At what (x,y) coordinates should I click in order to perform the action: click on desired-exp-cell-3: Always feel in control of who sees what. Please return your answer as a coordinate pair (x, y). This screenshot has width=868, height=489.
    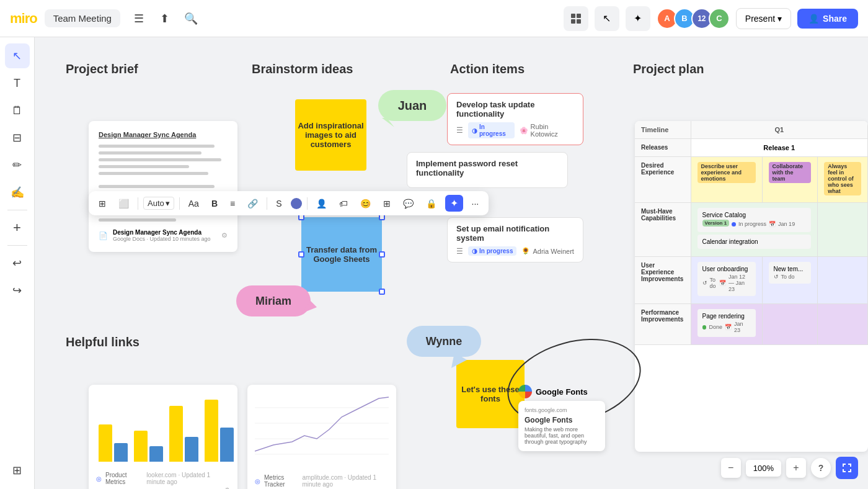
    Looking at the image, I should click on (843, 180).